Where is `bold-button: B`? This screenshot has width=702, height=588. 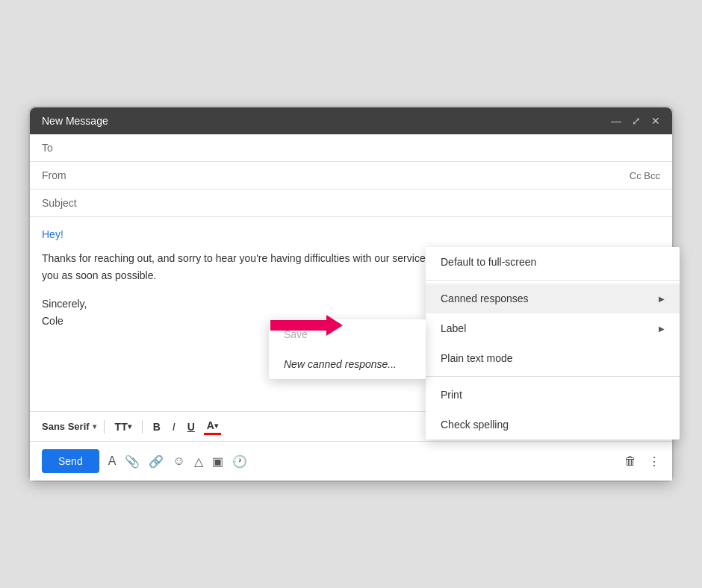 bold-button: B is located at coordinates (157, 427).